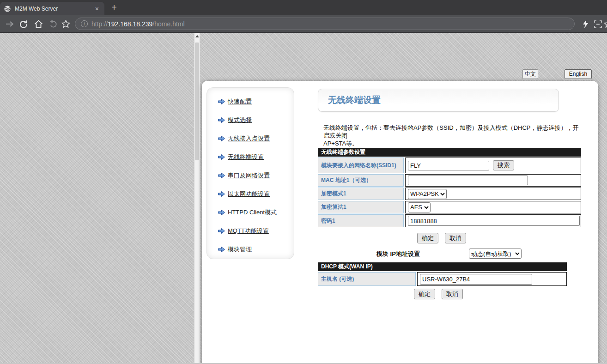  What do you see at coordinates (249, 231) in the screenshot?
I see `sidebar-item-label: MQTT功能设置` at bounding box center [249, 231].